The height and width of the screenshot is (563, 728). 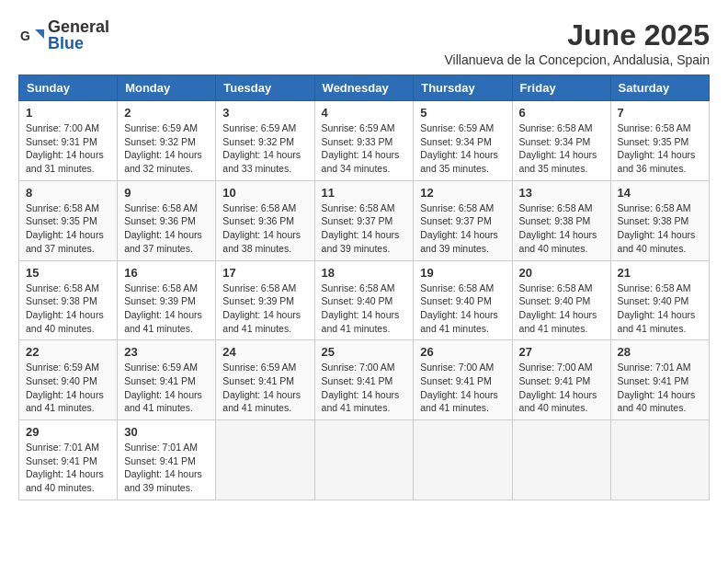 I want to click on day-number: 20, so click(x=562, y=272).